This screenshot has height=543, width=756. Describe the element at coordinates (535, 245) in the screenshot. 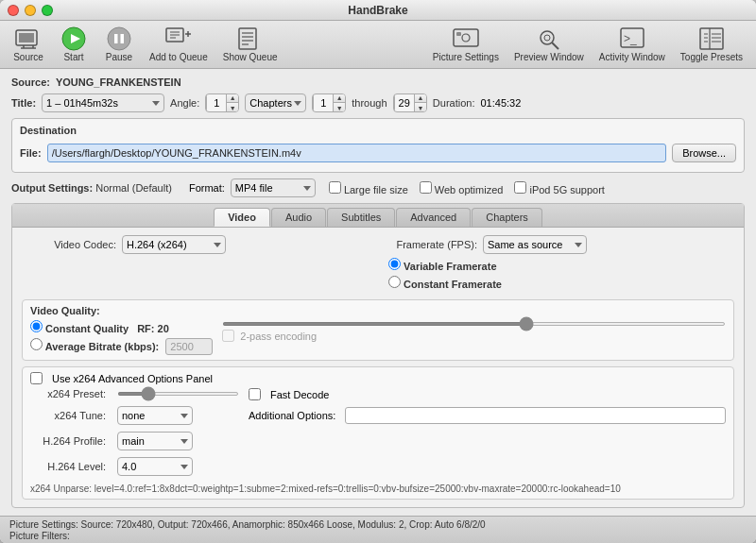

I see `framerate-select: Same as source` at that location.